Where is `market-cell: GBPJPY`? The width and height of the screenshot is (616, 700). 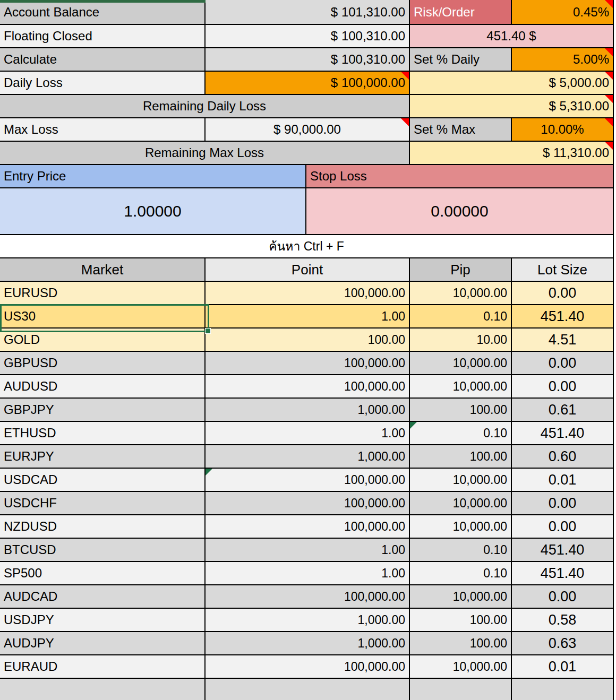
market-cell: GBPJPY is located at coordinates (103, 410).